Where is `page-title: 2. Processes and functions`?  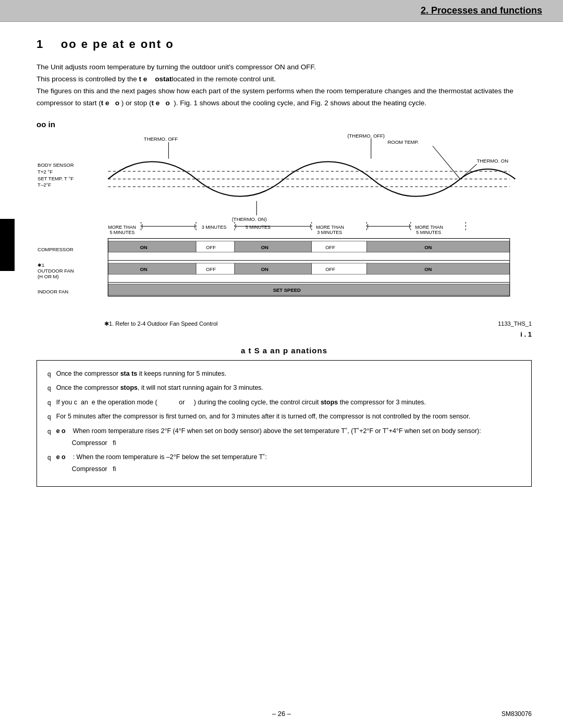 page-title: 2. Processes and functions is located at coordinates (482, 10).